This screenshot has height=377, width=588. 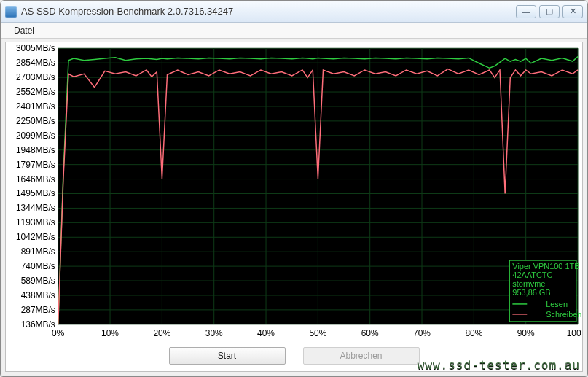 What do you see at coordinates (573, 12) in the screenshot?
I see `close-button: ✕` at bounding box center [573, 12].